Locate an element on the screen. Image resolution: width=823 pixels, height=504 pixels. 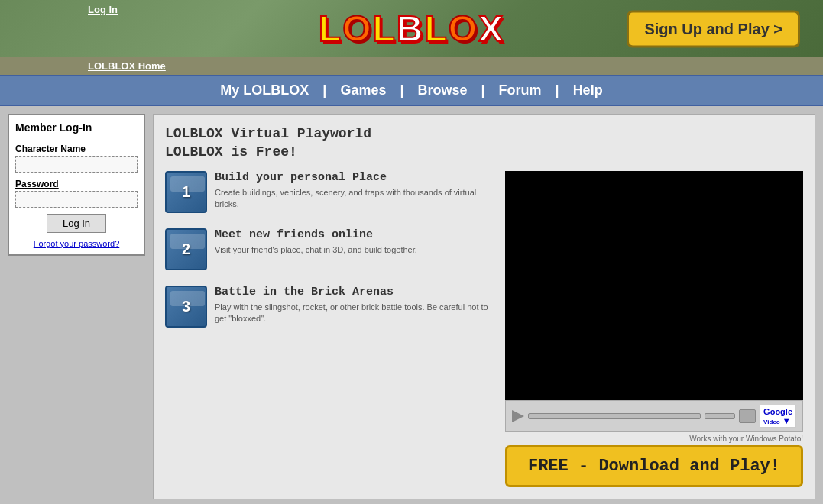
windows-note-text: Works with your Windows Potato! is located at coordinates (746, 438).